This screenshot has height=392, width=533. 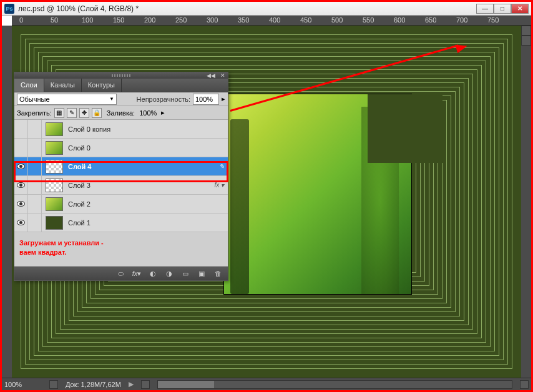 What do you see at coordinates (143, 167) in the screenshot?
I see `layer-name: Слой 4` at bounding box center [143, 167].